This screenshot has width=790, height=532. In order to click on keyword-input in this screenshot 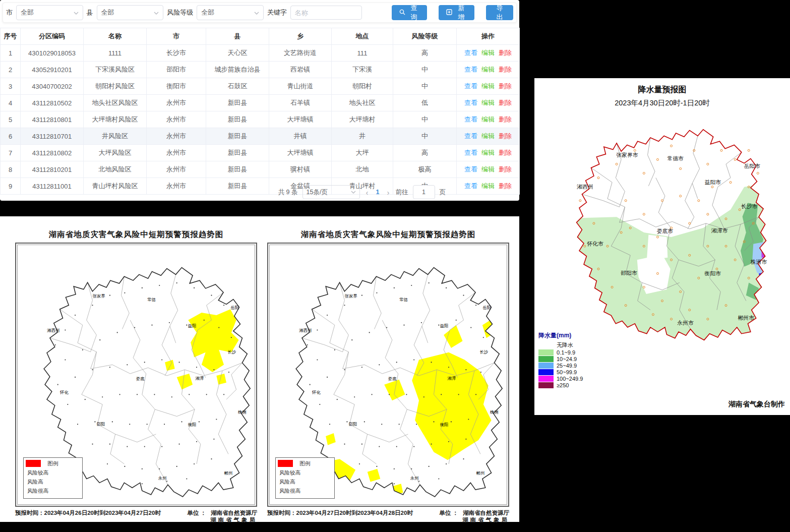, I will do `click(326, 13)`.